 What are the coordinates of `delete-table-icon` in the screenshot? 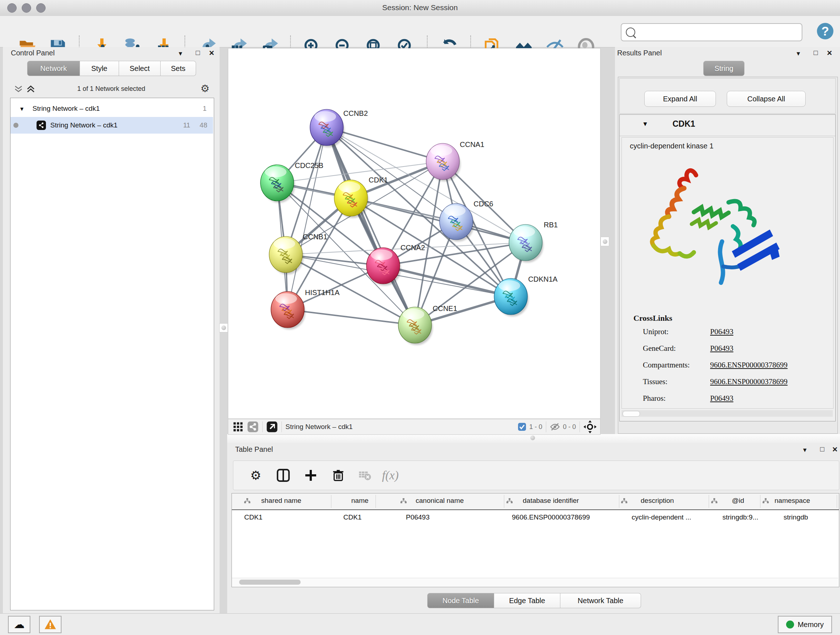 It's located at (365, 475).